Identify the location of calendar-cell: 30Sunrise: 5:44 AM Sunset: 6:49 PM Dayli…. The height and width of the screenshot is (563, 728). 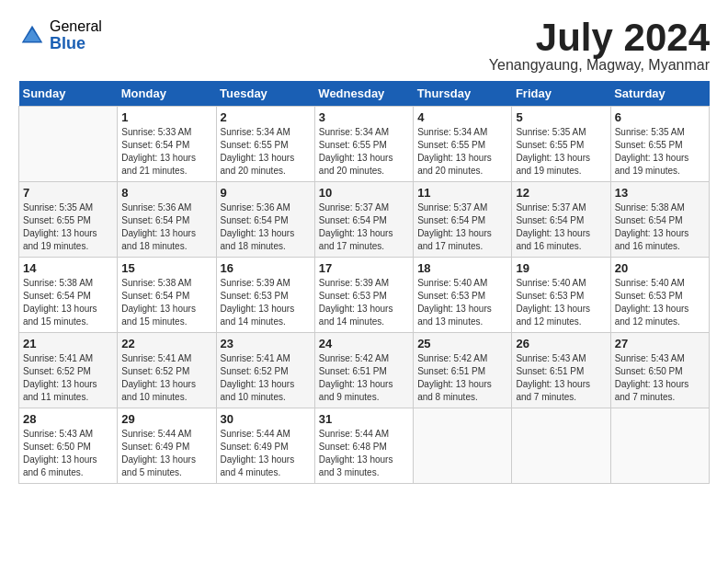
(265, 446).